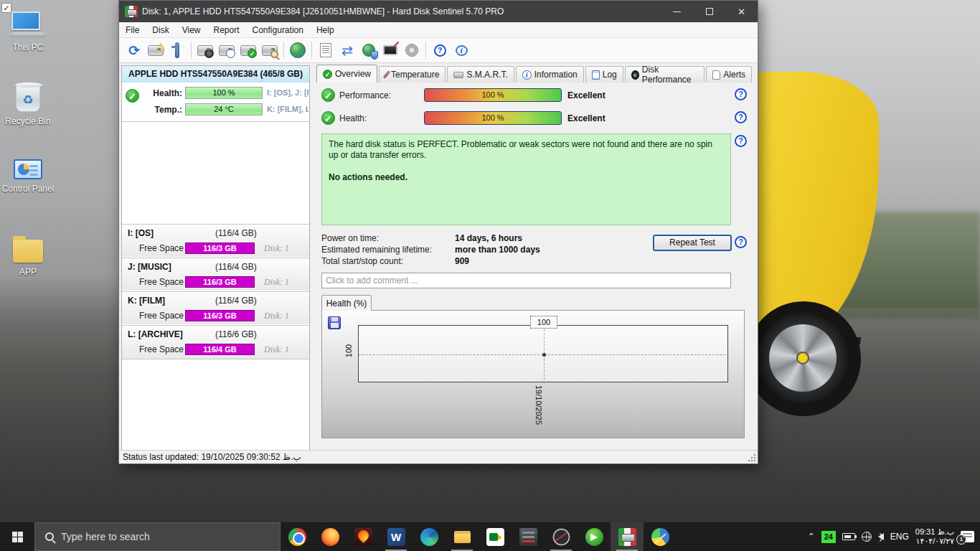 The width and height of the screenshot is (980, 551). I want to click on tab-smart: S.M.A.R.T., so click(481, 75).